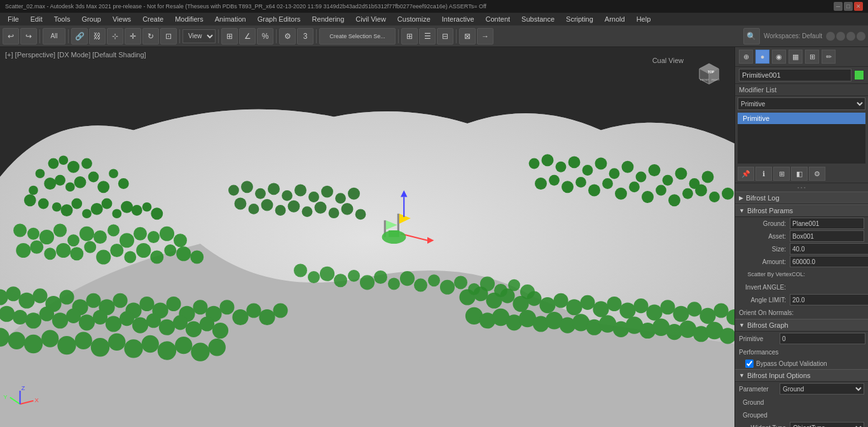  Describe the element at coordinates (858, 6) in the screenshot. I see `close-button: ✕` at that location.